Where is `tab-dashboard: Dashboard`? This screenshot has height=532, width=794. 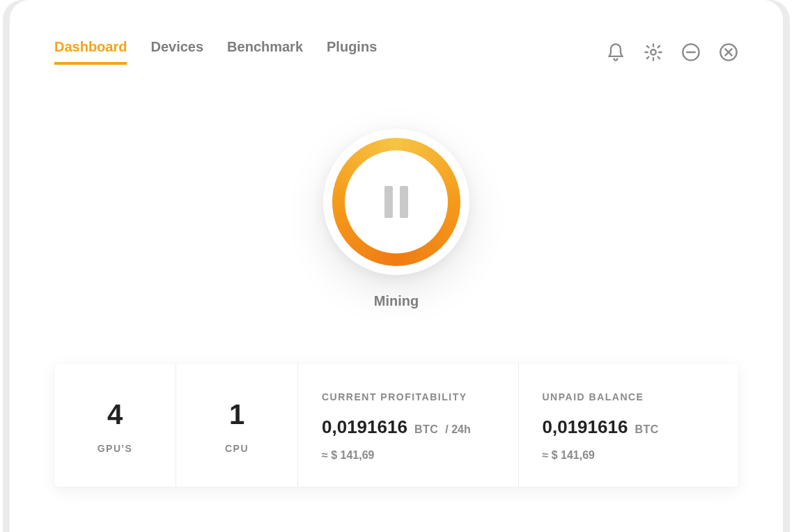 tab-dashboard: Dashboard is located at coordinates (91, 52).